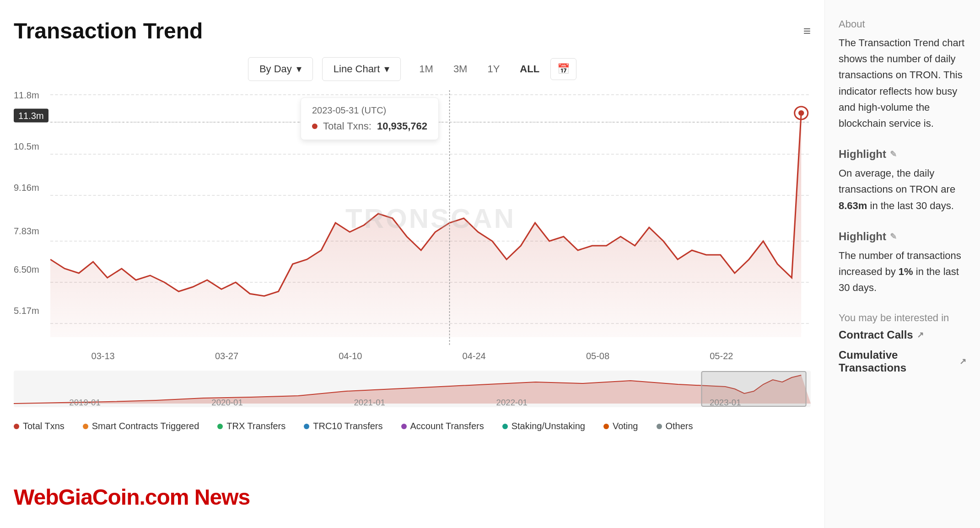  I want to click on y-label-105m: 10.5m, so click(27, 146).